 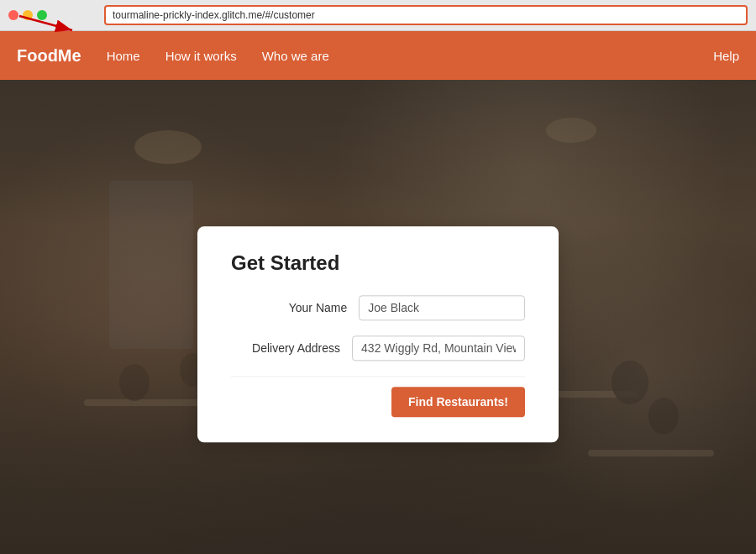 I want to click on maximize-dot, so click(x=42, y=15).